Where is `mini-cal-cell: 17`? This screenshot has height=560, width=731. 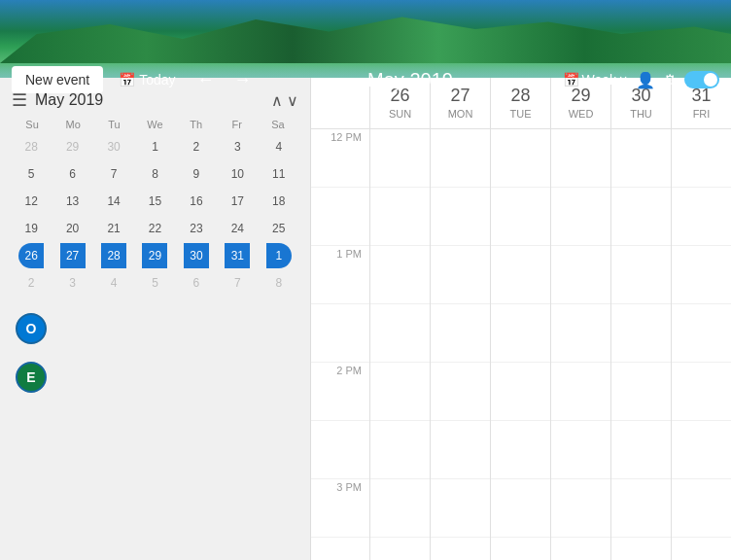
mini-cal-cell: 17 is located at coordinates (237, 201).